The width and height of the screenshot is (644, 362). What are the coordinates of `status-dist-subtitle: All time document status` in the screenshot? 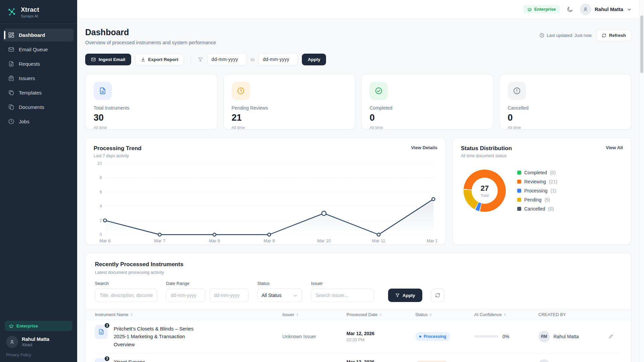 It's located at (486, 156).